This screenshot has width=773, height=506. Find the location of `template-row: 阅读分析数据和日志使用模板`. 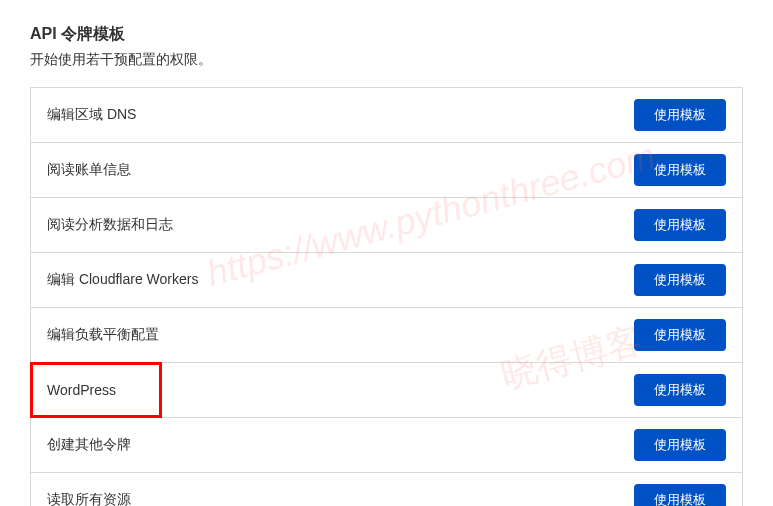

template-row: 阅读分析数据和日志使用模板 is located at coordinates (386, 226).